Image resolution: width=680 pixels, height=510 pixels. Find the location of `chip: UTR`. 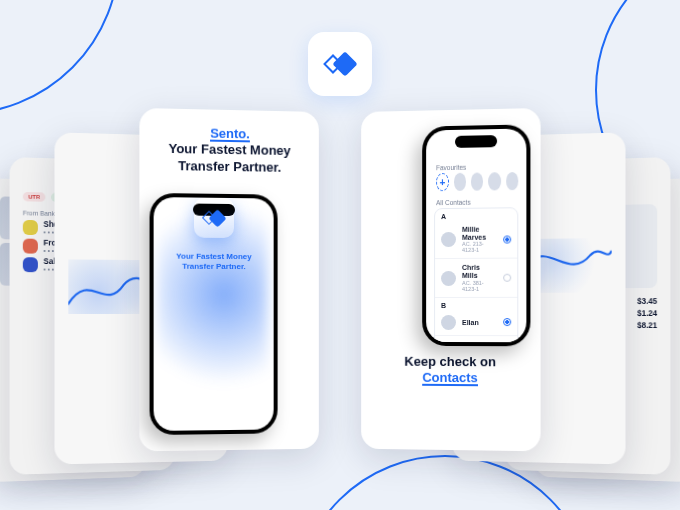

chip: UTR is located at coordinates (34, 197).